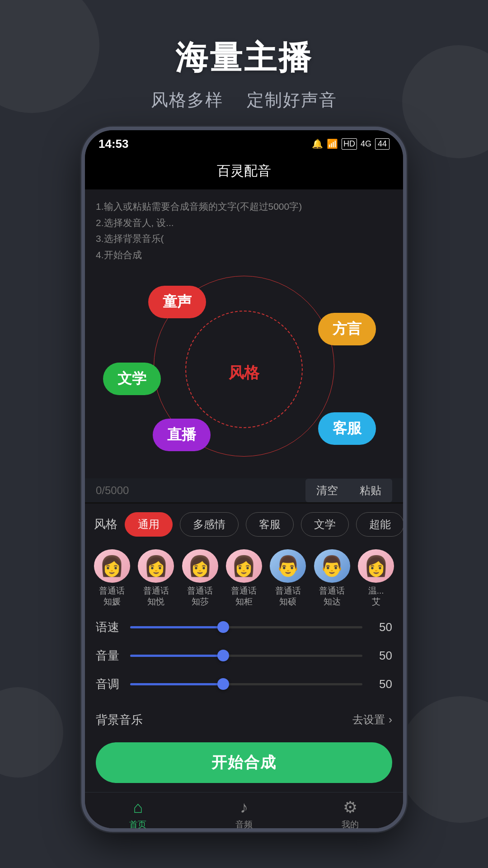 This screenshot has height=868, width=488. Describe the element at coordinates (244, 524) in the screenshot. I see `style-filter-row: 风格 通用 多感情 客服 文学 超能` at that location.